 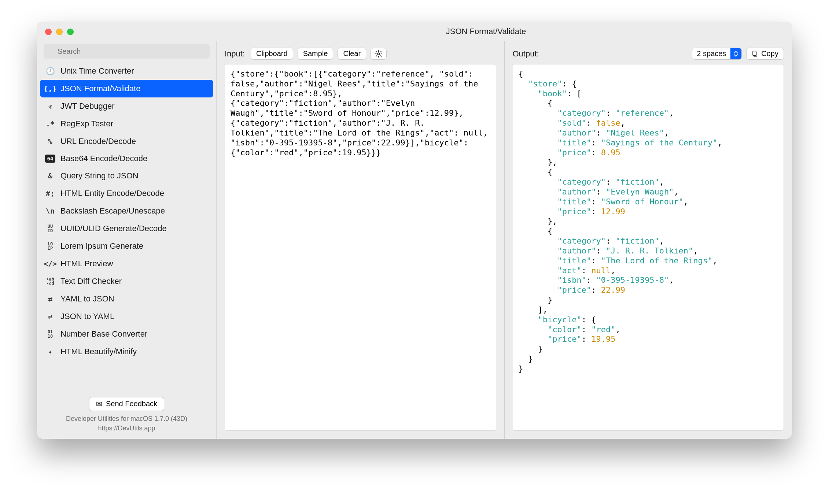 What do you see at coordinates (86, 264) in the screenshot?
I see `sidebar-item-label: HTML Preview` at bounding box center [86, 264].